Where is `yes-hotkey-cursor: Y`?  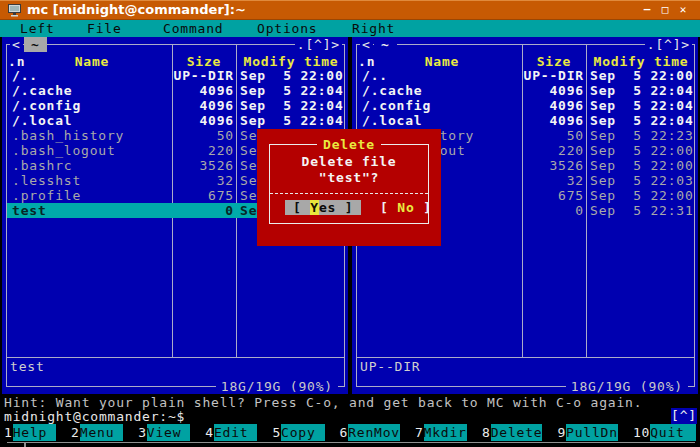
yes-hotkey-cursor: Y is located at coordinates (314, 208).